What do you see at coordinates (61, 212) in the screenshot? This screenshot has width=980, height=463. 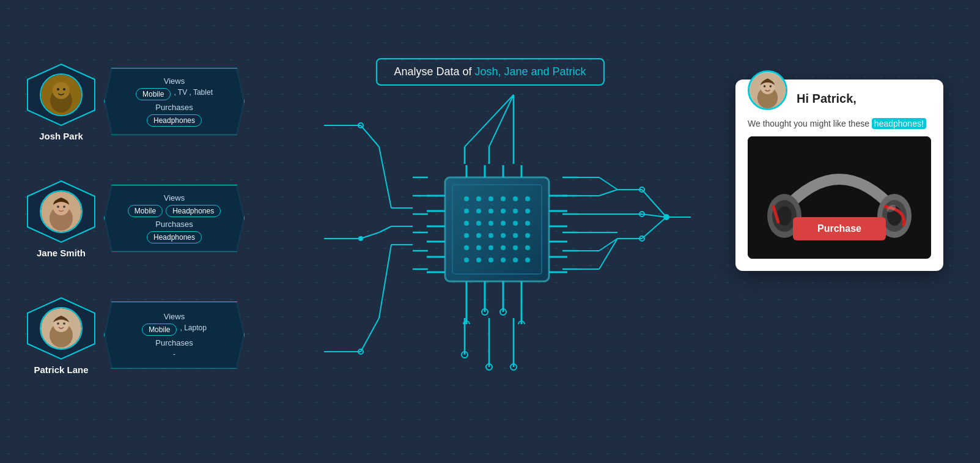 I see `hex-container-jane` at bounding box center [61, 212].